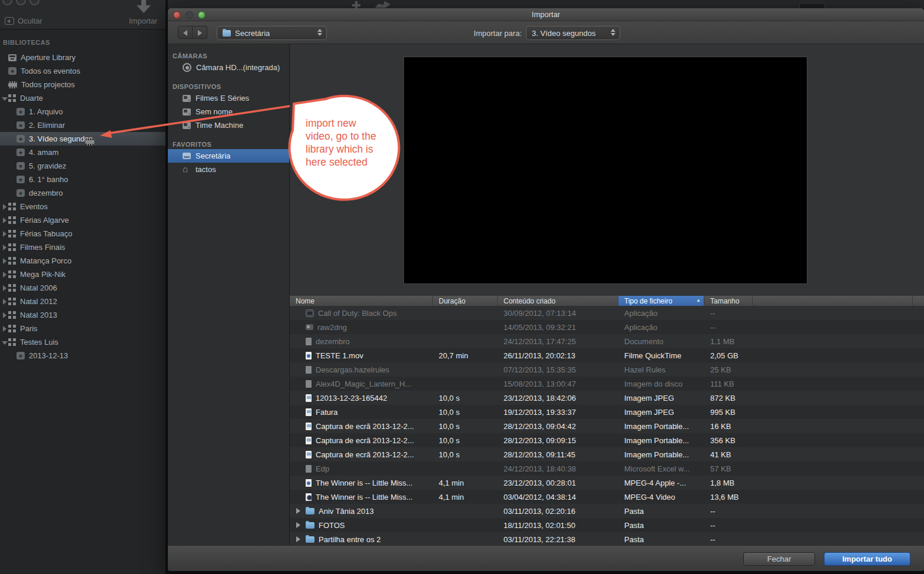 The width and height of the screenshot is (924, 574). What do you see at coordinates (7, 2) in the screenshot?
I see `close-window-button` at bounding box center [7, 2].